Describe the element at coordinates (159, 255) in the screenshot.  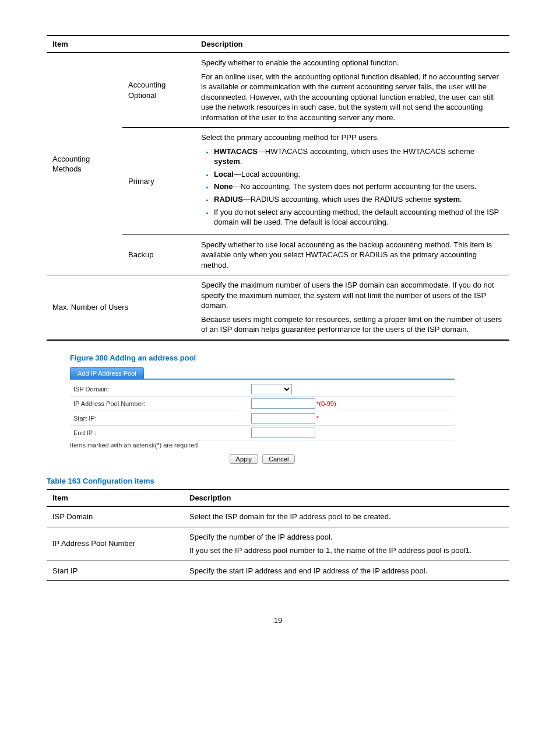
I see `backup-sublabel: Backup` at that location.